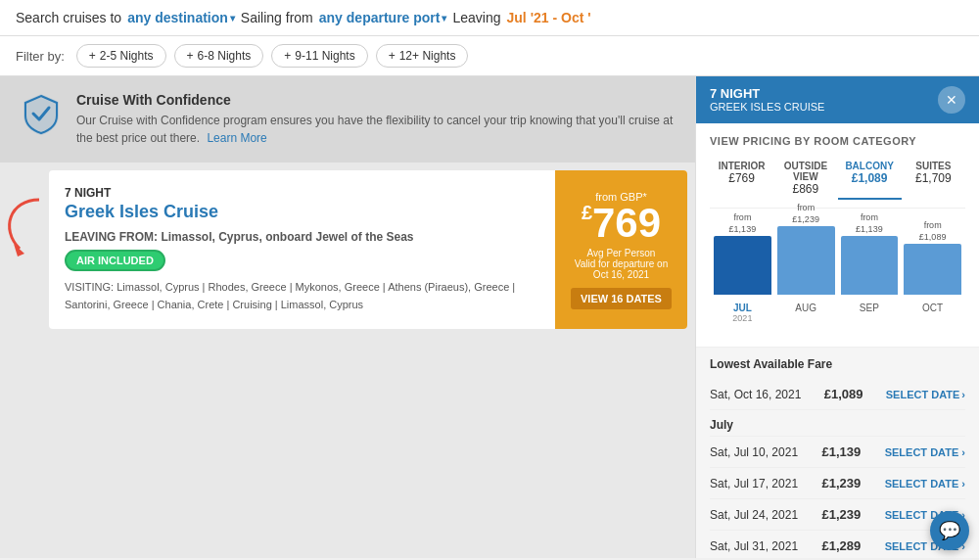 This screenshot has width=979, height=560. Describe the element at coordinates (376, 119) in the screenshot. I see `confidence-text: Cruise With Confidence Our Cruise with C…` at that location.